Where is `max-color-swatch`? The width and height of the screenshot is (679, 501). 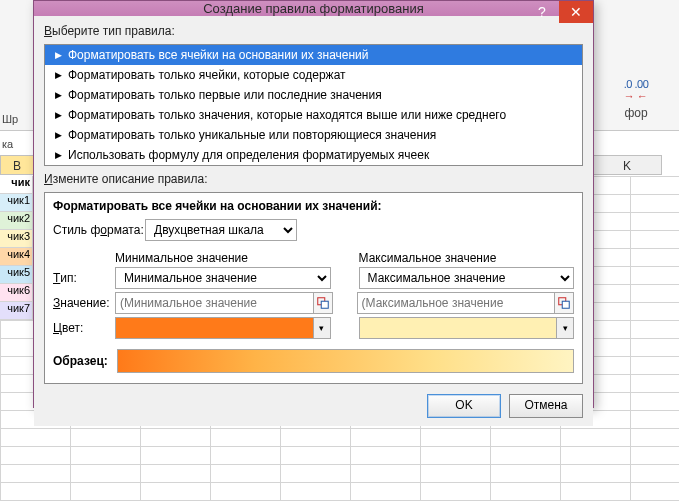
max-color-swatch is located at coordinates (458, 328).